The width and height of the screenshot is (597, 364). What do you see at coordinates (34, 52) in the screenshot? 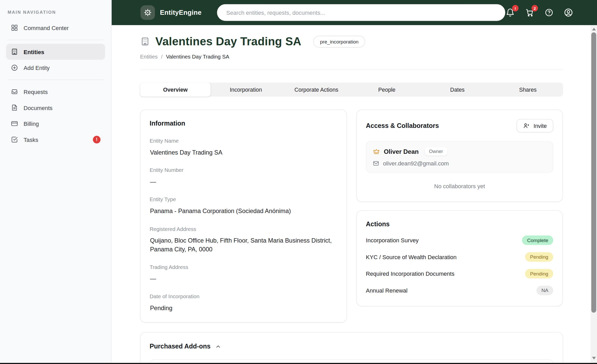
I see `sidebar-item-label: Entities` at bounding box center [34, 52].